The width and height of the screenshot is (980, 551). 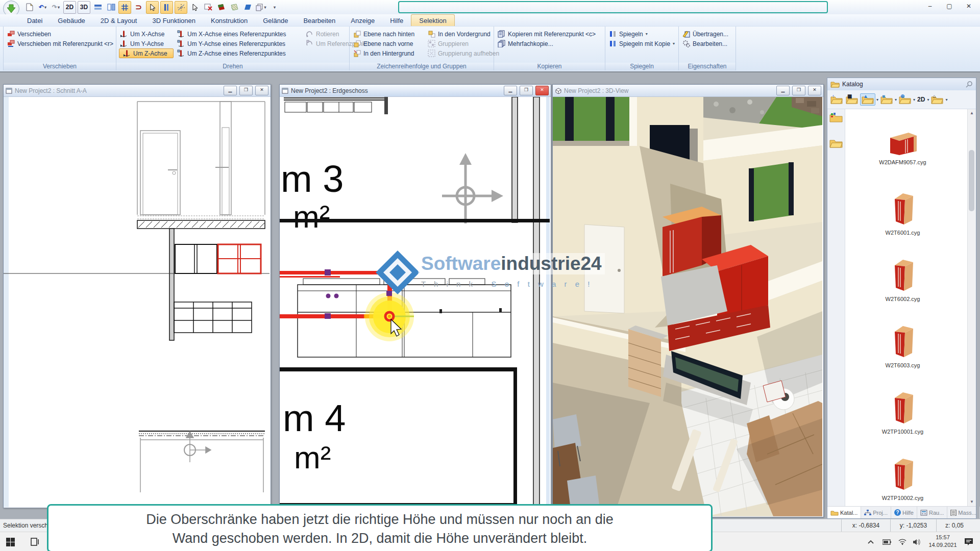 What do you see at coordinates (238, 44) in the screenshot?
I see `um-y-achse-referenzpunkt-button: Um Y-Achse eines Referenzpunktes` at bounding box center [238, 44].